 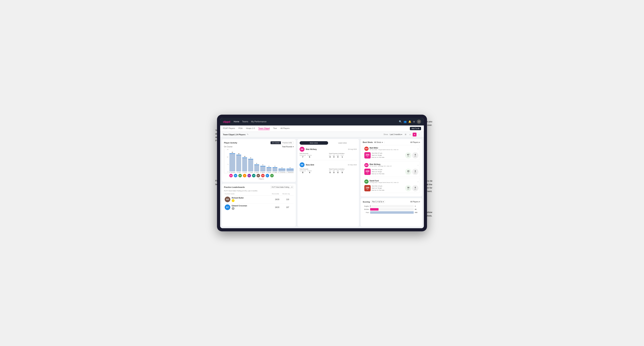 I want to click on bar-axis-4: E. Ebert, so click(x=257, y=172).